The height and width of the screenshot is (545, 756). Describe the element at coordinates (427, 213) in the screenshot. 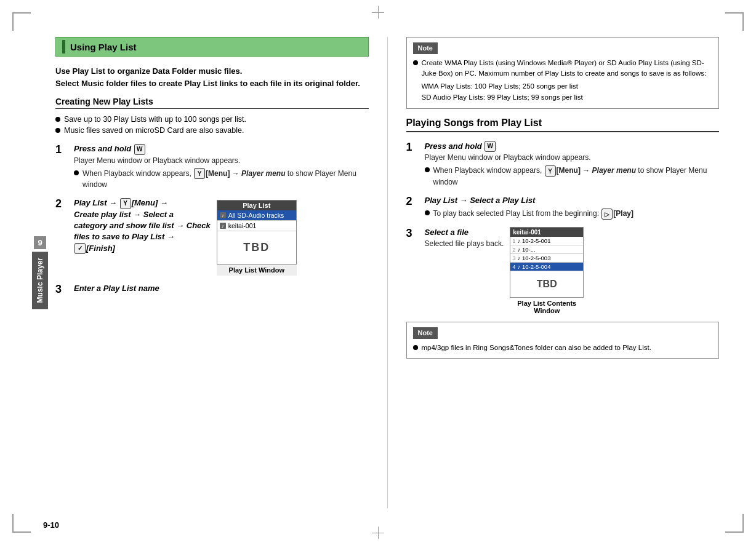

I see `sub-bullet-dot-r2` at that location.